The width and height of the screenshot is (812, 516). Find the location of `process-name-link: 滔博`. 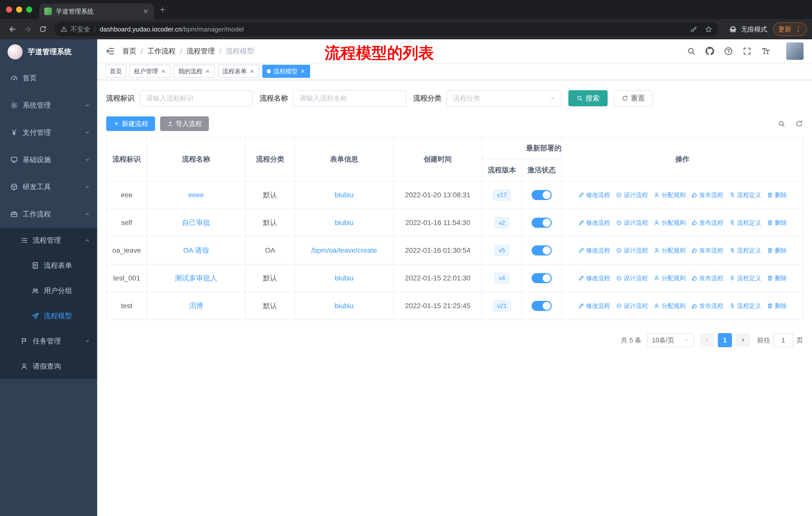

process-name-link: 滔博 is located at coordinates (196, 306).